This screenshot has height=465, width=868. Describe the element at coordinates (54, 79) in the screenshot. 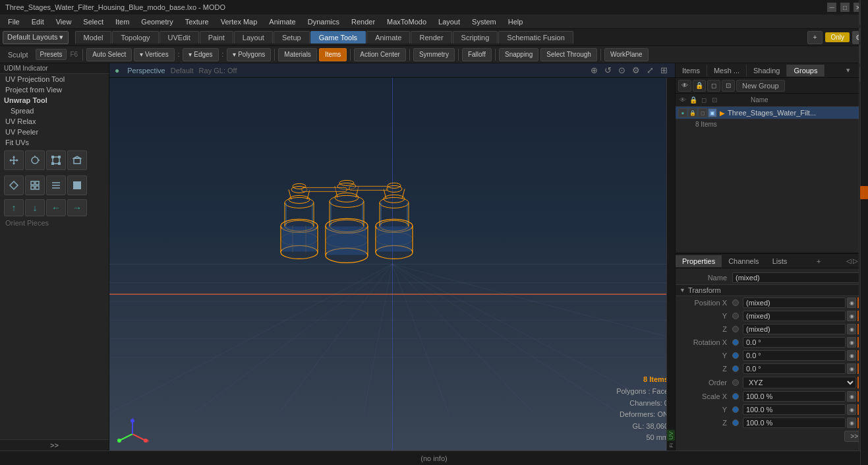

I see `uv-projection-tool-item: UV Projection Tool` at that location.